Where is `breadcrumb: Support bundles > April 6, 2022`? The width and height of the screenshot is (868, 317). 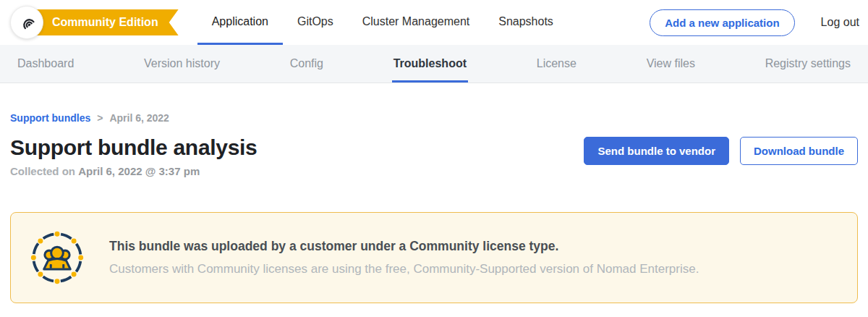 breadcrumb: Support bundles > April 6, 2022 is located at coordinates (434, 118).